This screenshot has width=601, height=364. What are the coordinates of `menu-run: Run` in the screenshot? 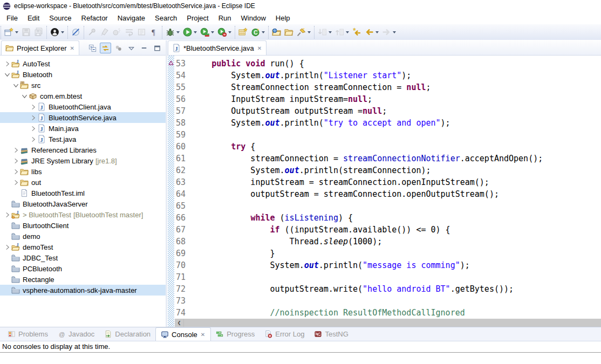 It's located at (225, 18).